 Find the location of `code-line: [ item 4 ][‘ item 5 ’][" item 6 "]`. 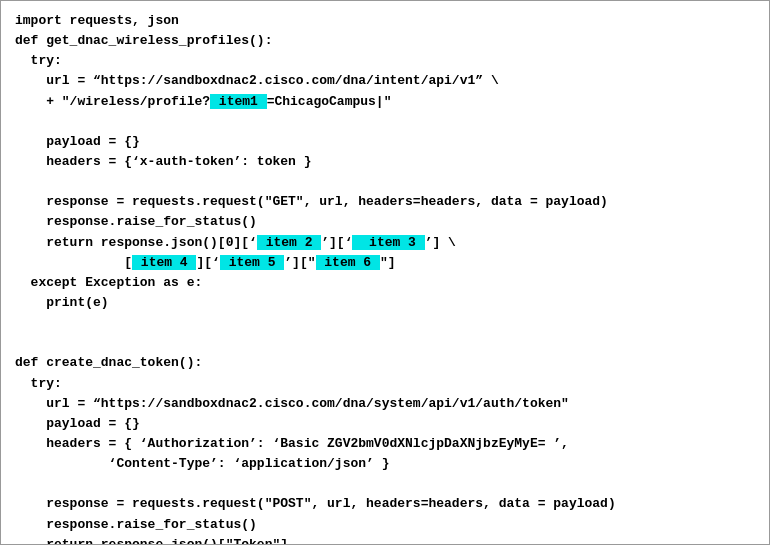

code-line: [ item 4 ][‘ item 5 ’][" item 6 "] is located at coordinates (385, 263).